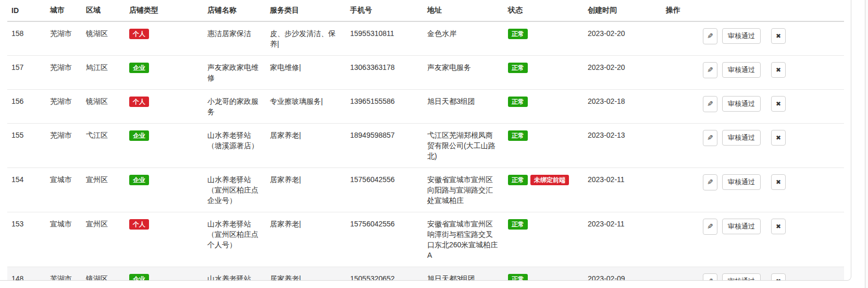  What do you see at coordinates (234, 146) in the screenshot?
I see `cell-name: 山水养老驿站（塘溪源著店）` at bounding box center [234, 146].